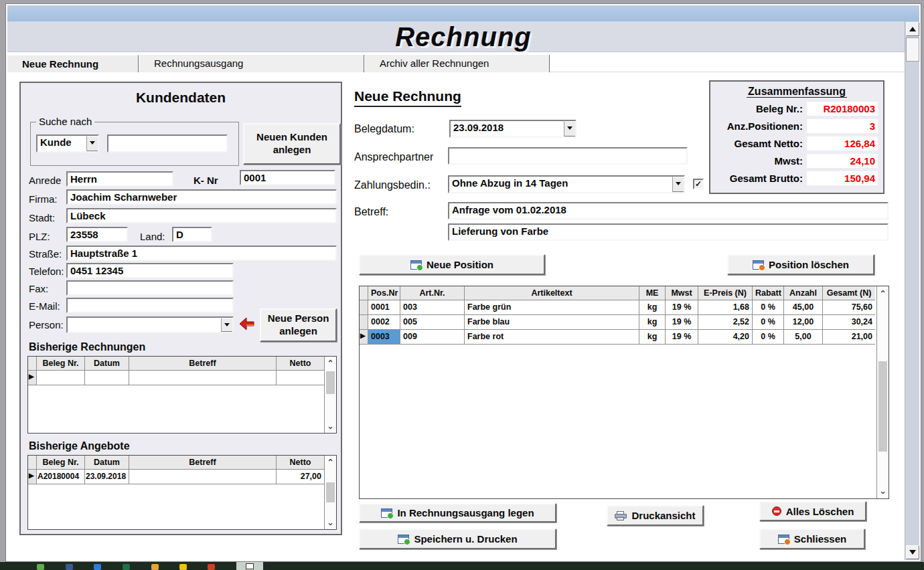  Describe the element at coordinates (452, 265) in the screenshot. I see `new-position-button: Neue Position` at that location.